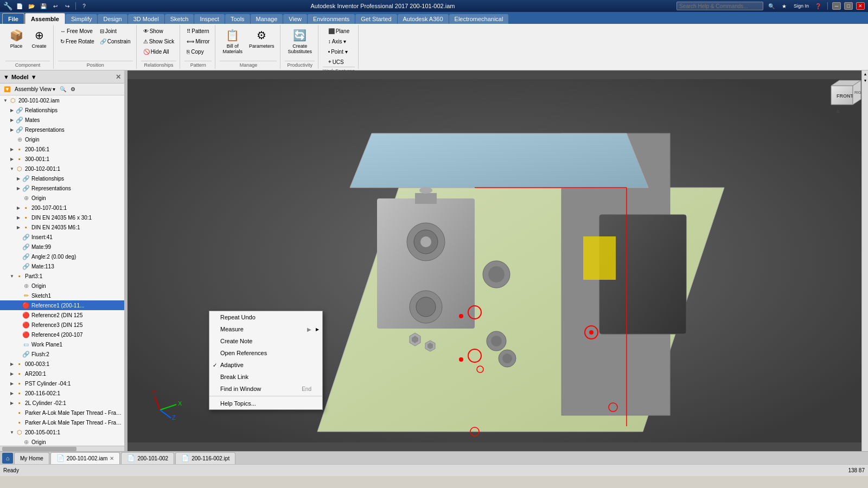 The image size is (868, 488). What do you see at coordinates (84, 6) in the screenshot?
I see `help-button: ?` at bounding box center [84, 6].